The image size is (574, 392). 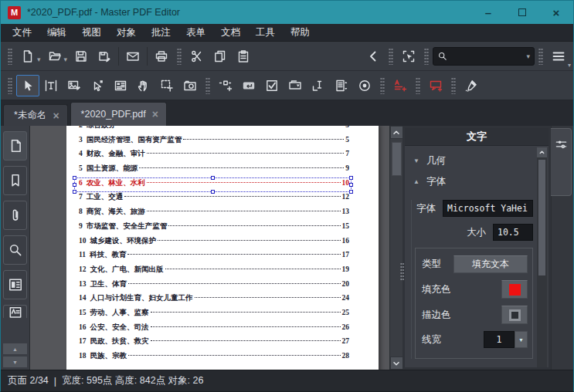 I want to click on toc-entry: 11科技、教育17, so click(x=214, y=258).